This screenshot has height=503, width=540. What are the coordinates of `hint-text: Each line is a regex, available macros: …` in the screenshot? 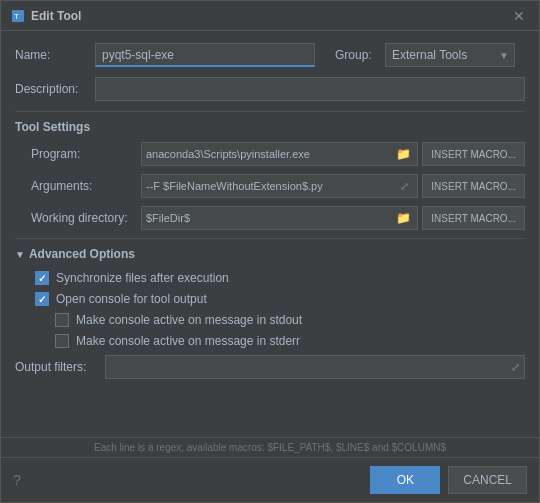 It's located at (270, 448).